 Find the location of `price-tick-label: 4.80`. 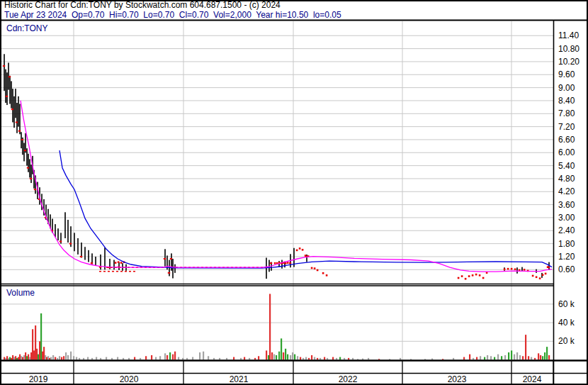

price-tick-label: 4.80 is located at coordinates (567, 179).